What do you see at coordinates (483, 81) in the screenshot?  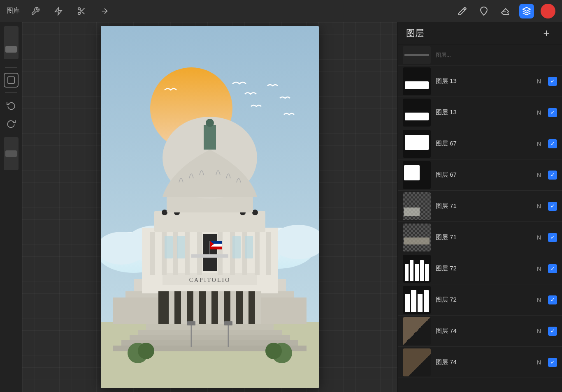 I see `layer-name: 图层 13` at bounding box center [483, 81].